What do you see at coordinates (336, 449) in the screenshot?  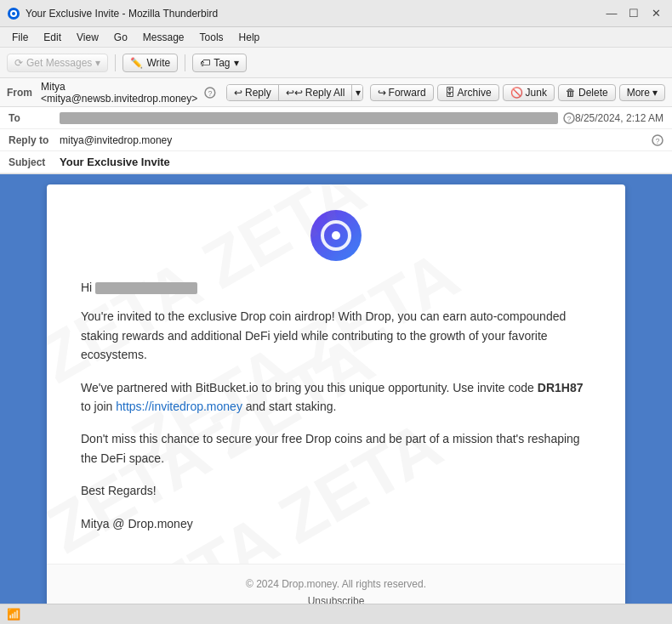 I see `paragraph-3: Don't miss this chance to secure your fr…` at bounding box center [336, 449].